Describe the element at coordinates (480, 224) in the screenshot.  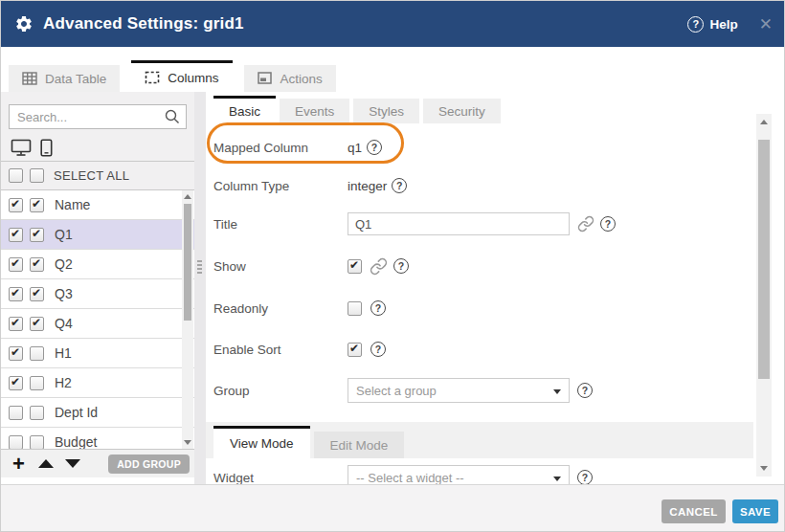
I see `title-row: Title ?` at that location.